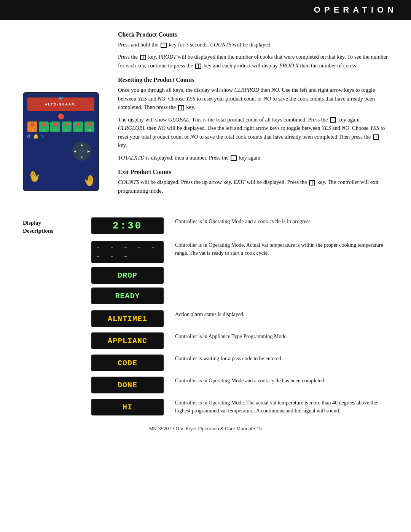 This screenshot has width=411, height=532. I want to click on lcd-dashes: - - - - - - - -, so click(127, 252).